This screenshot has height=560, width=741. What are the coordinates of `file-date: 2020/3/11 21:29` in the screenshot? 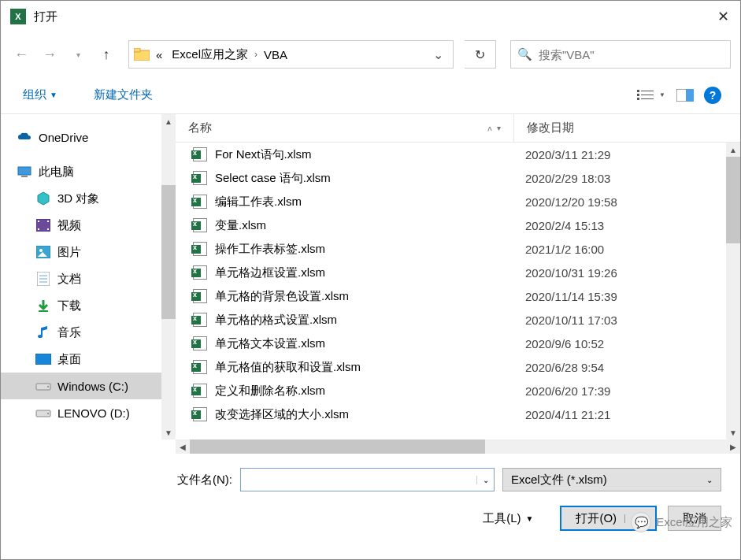 It's located at (627, 154).